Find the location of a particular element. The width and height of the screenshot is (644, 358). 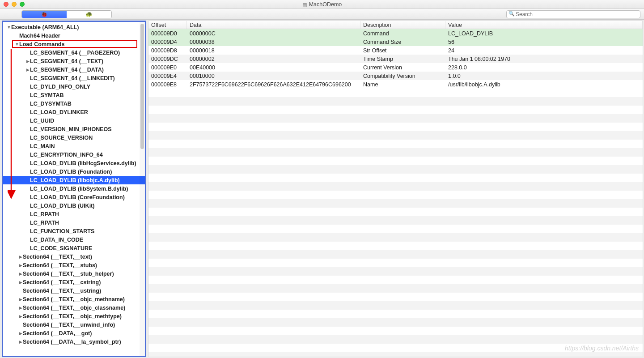

table-row: 000009D400000038Command Size56 is located at coordinates (395, 42).